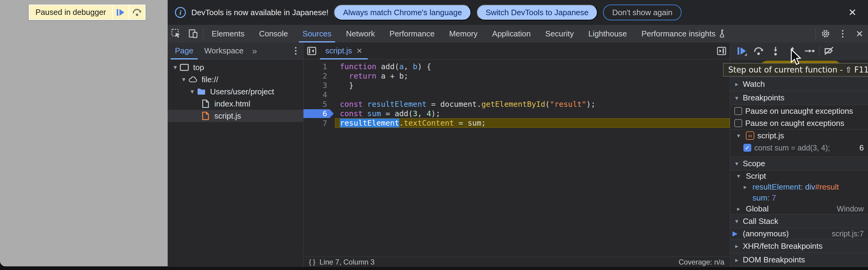 The image size is (868, 270). Describe the element at coordinates (236, 104) in the screenshot. I see `tree-item-index-html: index.html` at that location.